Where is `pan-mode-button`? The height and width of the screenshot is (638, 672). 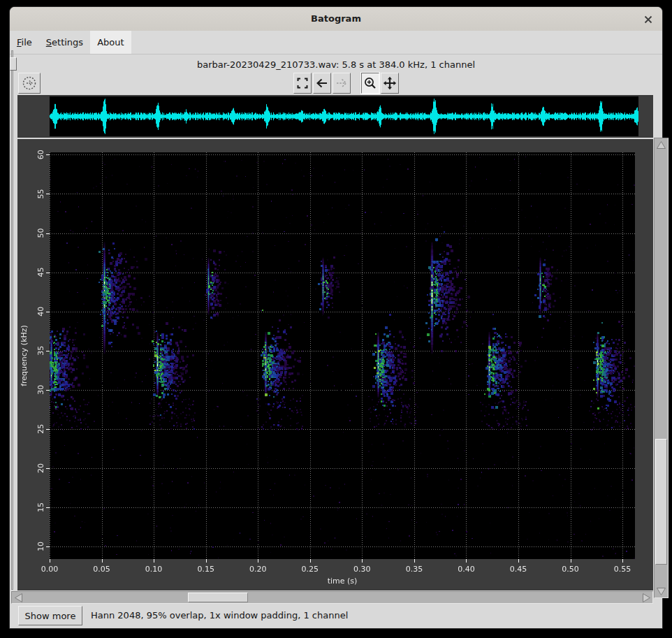 pan-mode-button is located at coordinates (390, 83).